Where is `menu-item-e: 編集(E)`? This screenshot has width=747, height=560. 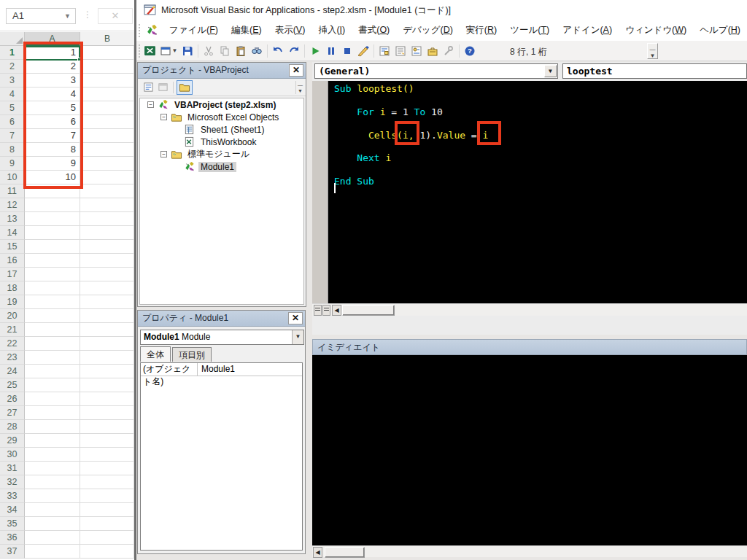 menu-item-e: 編集(E) is located at coordinates (247, 31).